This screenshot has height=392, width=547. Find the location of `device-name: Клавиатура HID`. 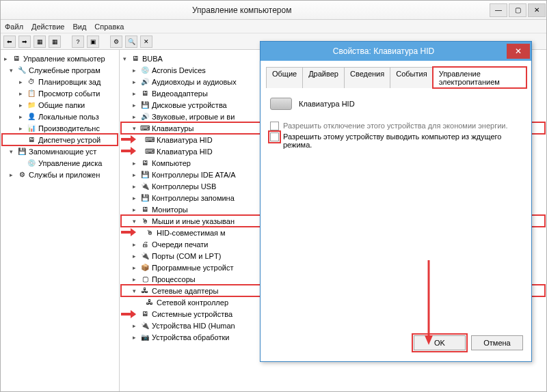

device-name: Клавиатура HID is located at coordinates (327, 104).